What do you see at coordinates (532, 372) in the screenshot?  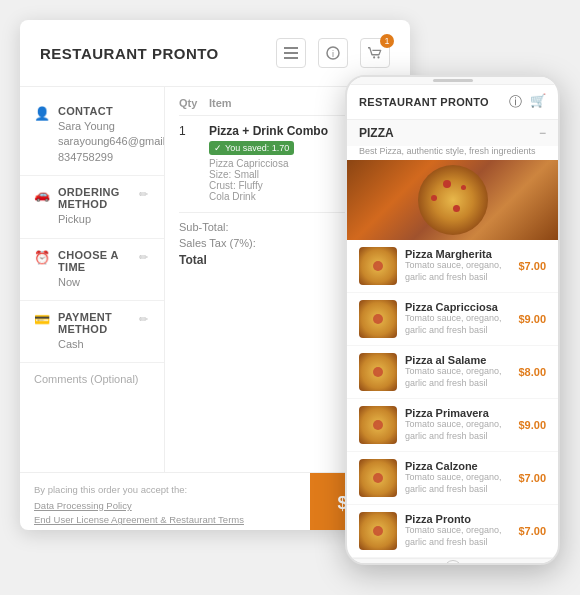 I see `menu-item-price: $8.00` at bounding box center [532, 372].